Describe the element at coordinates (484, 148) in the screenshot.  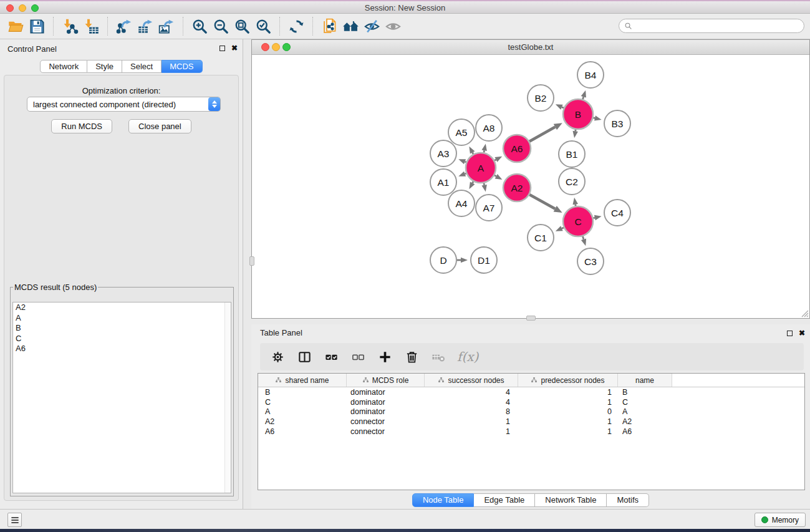
I see `graph-edge-A-A8` at that location.